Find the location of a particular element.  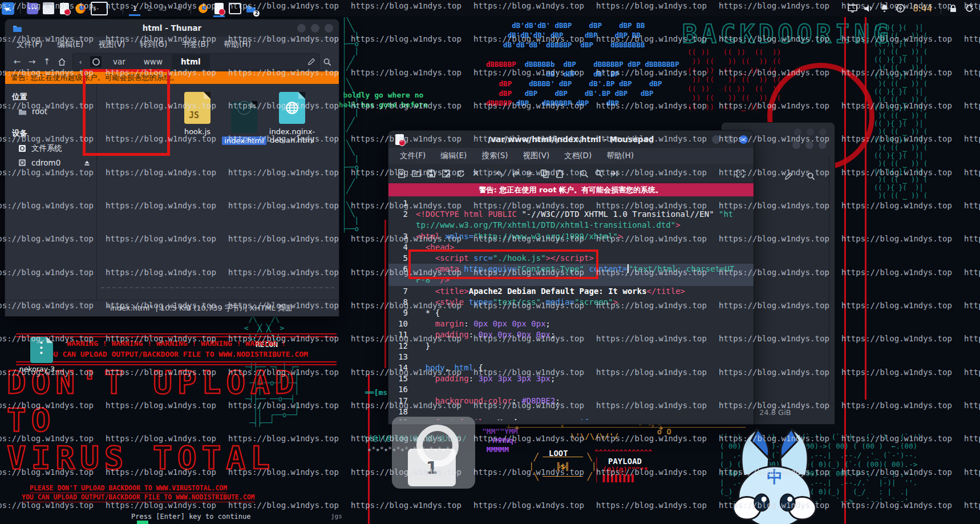

cut-button: ✂ is located at coordinates (530, 174).